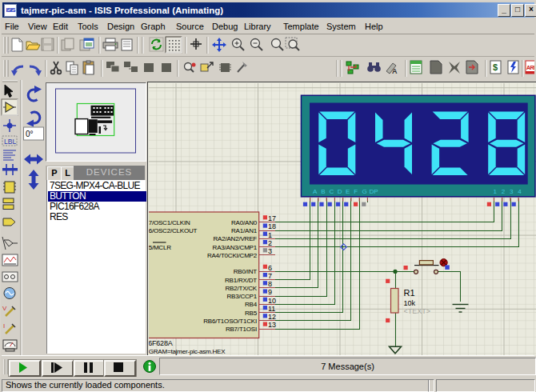 The height and width of the screenshot is (392, 536). What do you see at coordinates (232, 256) in the screenshot?
I see `svg-text: RA4/T0CKI/CMP2` at bounding box center [232, 256].